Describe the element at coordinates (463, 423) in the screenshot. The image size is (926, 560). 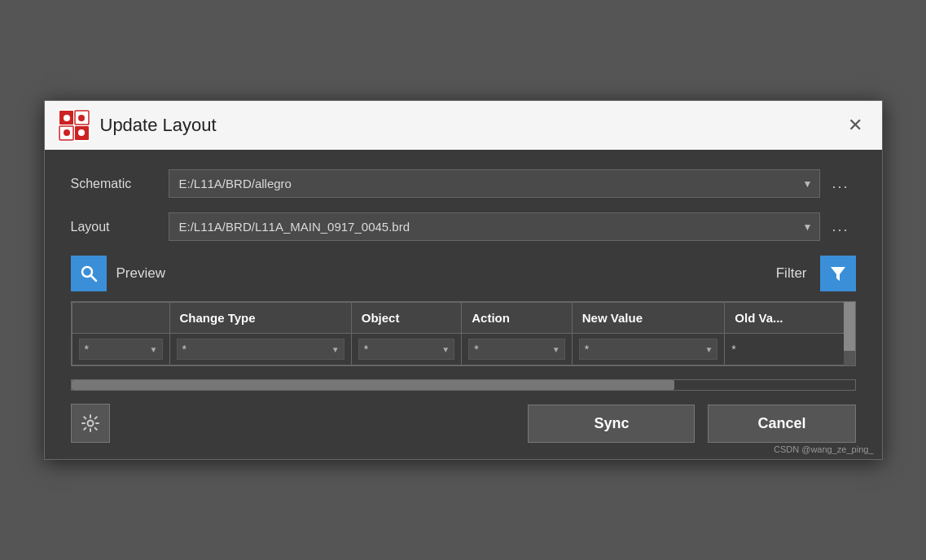
I see `bottom-row: Sync Cancel` at that location.